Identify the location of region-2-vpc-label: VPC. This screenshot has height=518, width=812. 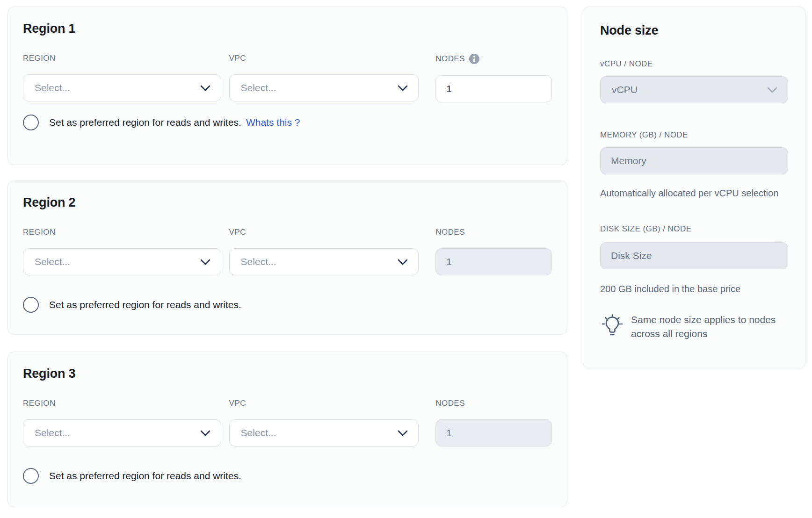
(324, 232).